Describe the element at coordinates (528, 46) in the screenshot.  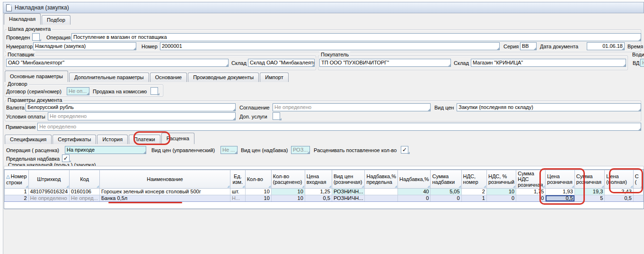
I see `series-field: ВВ` at that location.